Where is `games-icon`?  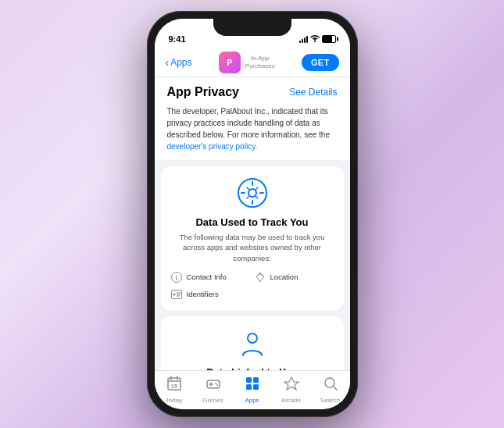
games-icon is located at coordinates (213, 386).